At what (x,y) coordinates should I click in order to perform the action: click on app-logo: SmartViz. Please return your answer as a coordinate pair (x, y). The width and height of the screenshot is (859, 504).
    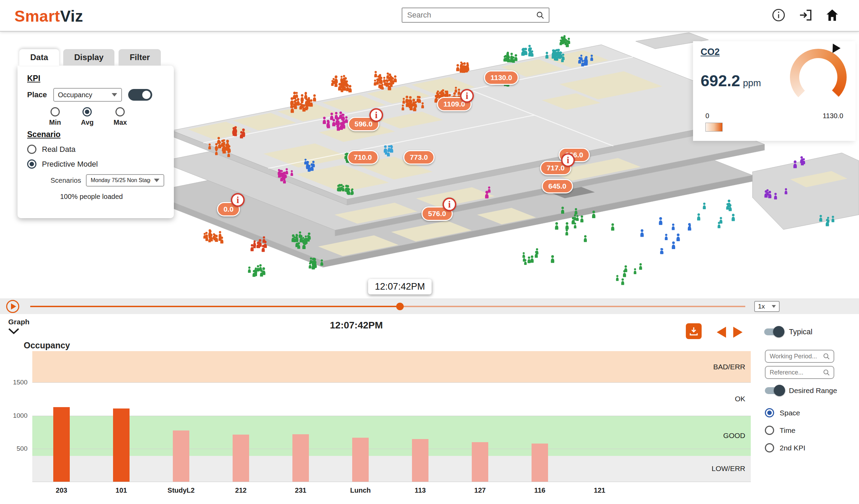
    Looking at the image, I should click on (49, 16).